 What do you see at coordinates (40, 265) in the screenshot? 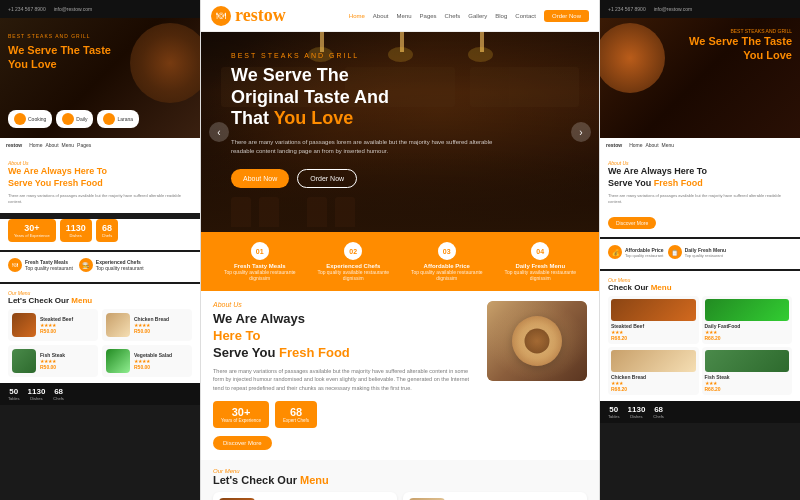
I see `feat-fresh-meals: 🍽 Fresh Tasty Meals Top quality restaura…` at bounding box center [40, 265].